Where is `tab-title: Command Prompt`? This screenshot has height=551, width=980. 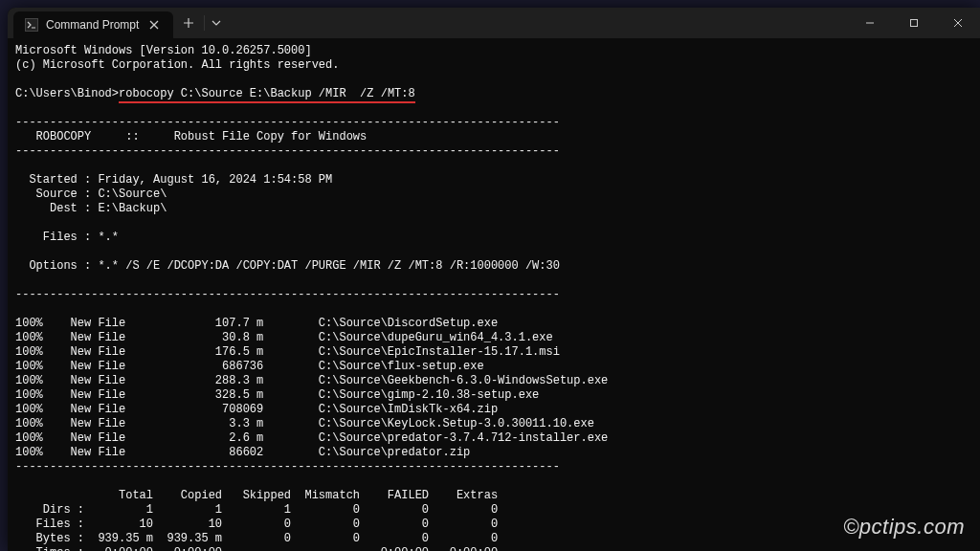 tab-title: Command Prompt is located at coordinates (92, 25).